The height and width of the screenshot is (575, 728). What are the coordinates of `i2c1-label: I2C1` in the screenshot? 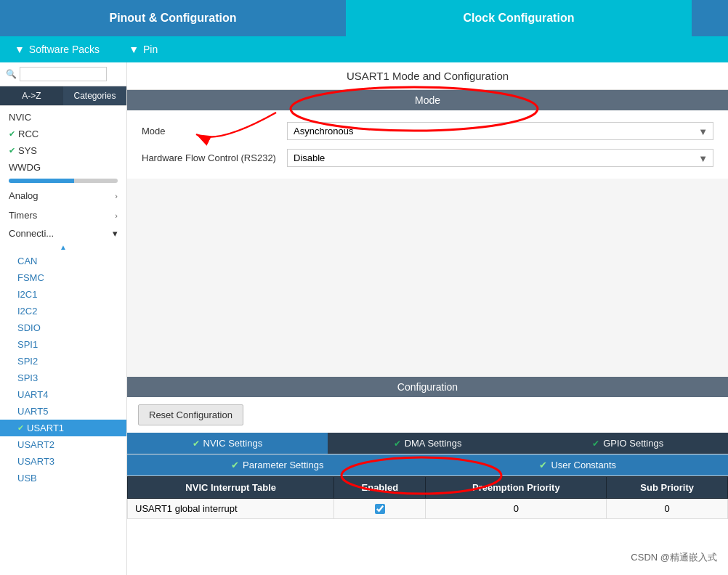 It's located at (28, 295).